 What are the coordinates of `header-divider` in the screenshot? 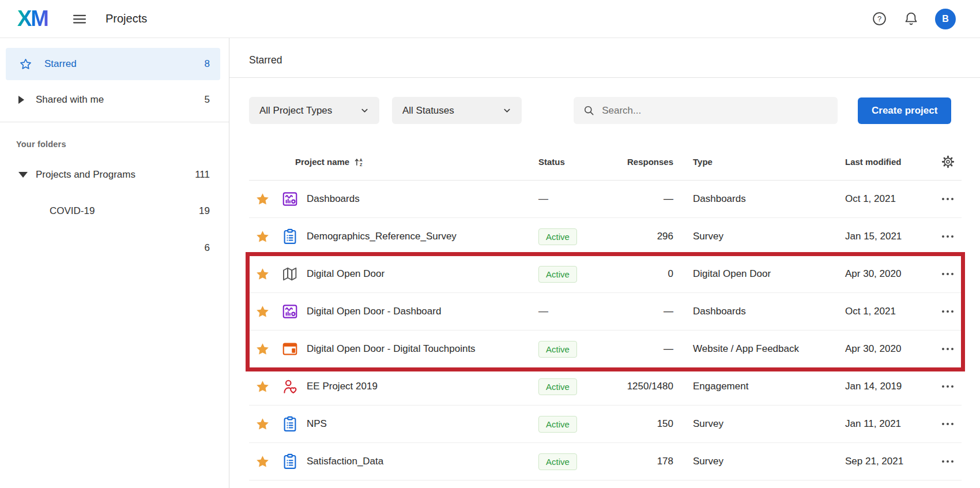 It's located at (605, 77).